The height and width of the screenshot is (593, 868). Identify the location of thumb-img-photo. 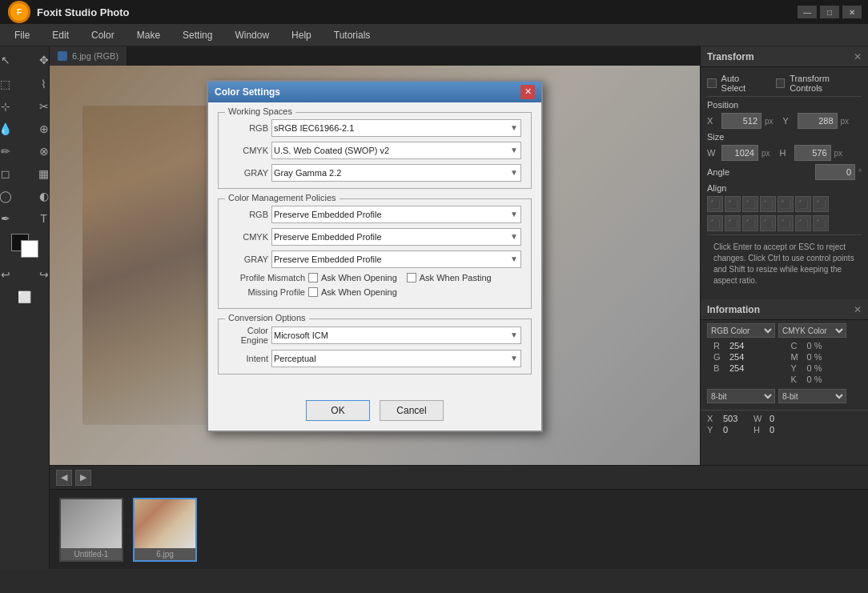
(165, 523).